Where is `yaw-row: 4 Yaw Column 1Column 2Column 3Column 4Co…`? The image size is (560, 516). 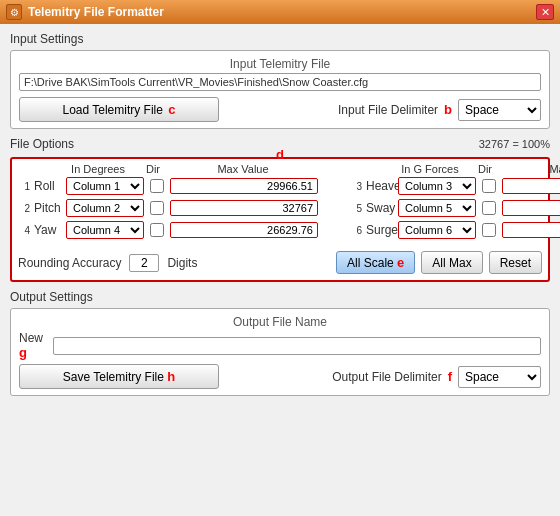
yaw-row: 4 Yaw Column 1Column 2Column 3Column 4Co… is located at coordinates (168, 230).